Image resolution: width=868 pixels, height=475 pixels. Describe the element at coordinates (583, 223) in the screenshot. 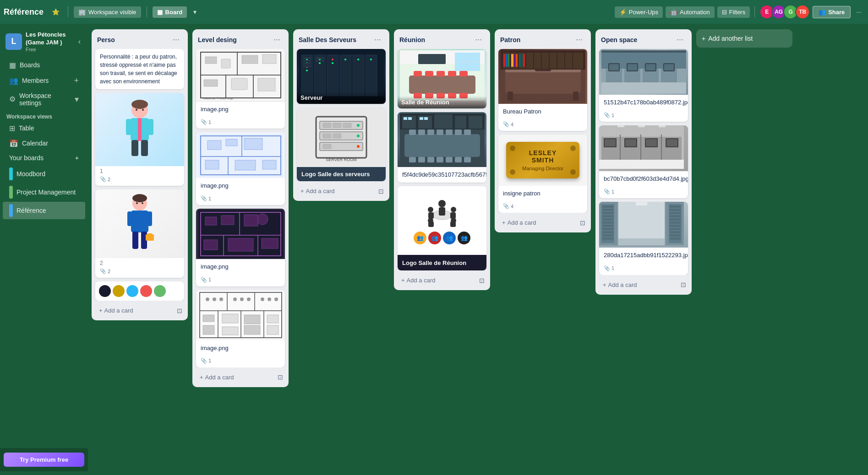

I see `template-patron-button: ⊡` at that location.